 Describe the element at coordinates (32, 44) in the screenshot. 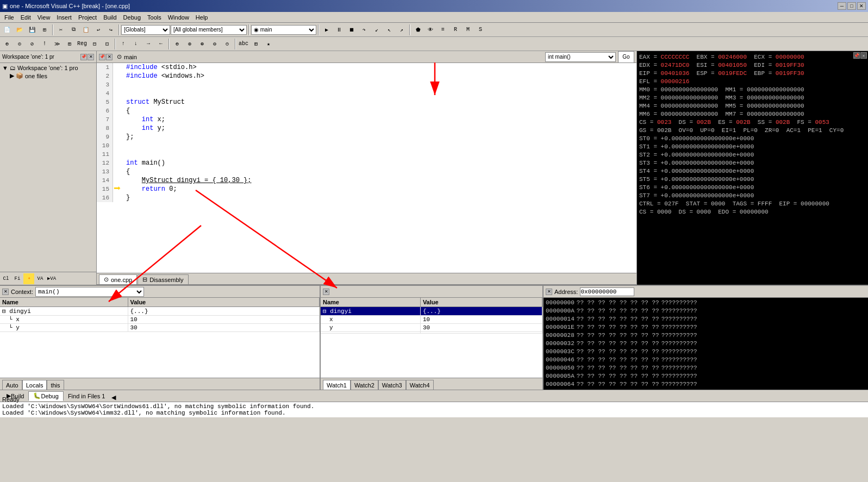

I see `dbg2-3: ⊘` at that location.